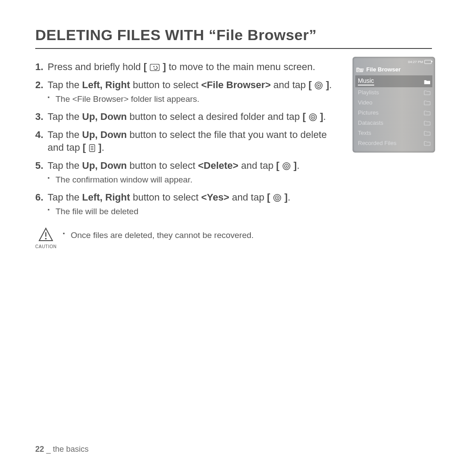 The width and height of the screenshot is (476, 476). What do you see at coordinates (92, 148) in the screenshot?
I see `menu-icon` at bounding box center [92, 148].